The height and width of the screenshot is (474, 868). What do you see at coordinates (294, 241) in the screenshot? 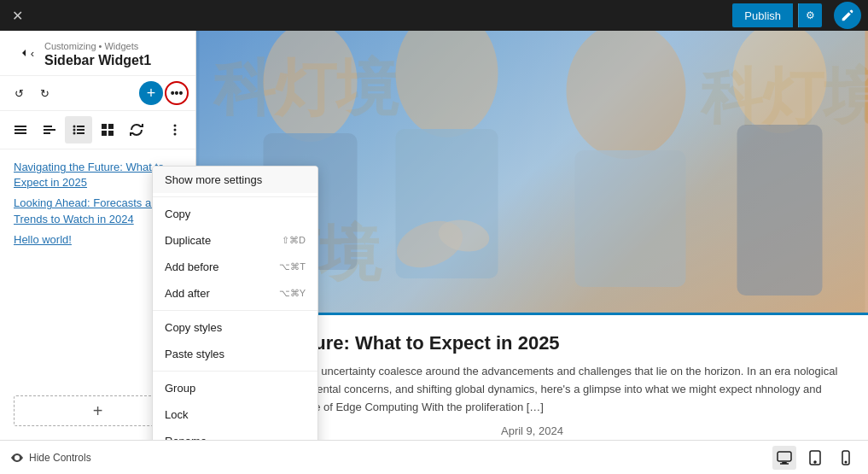
I see `duplicate-shortcut: ⇧⌘D` at bounding box center [294, 241].